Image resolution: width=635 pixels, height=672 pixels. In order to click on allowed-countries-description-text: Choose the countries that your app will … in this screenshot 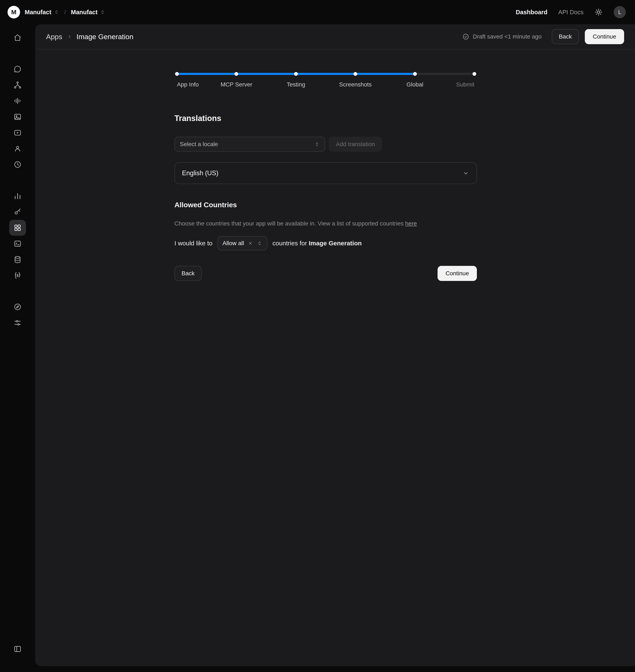, I will do `click(290, 224)`.